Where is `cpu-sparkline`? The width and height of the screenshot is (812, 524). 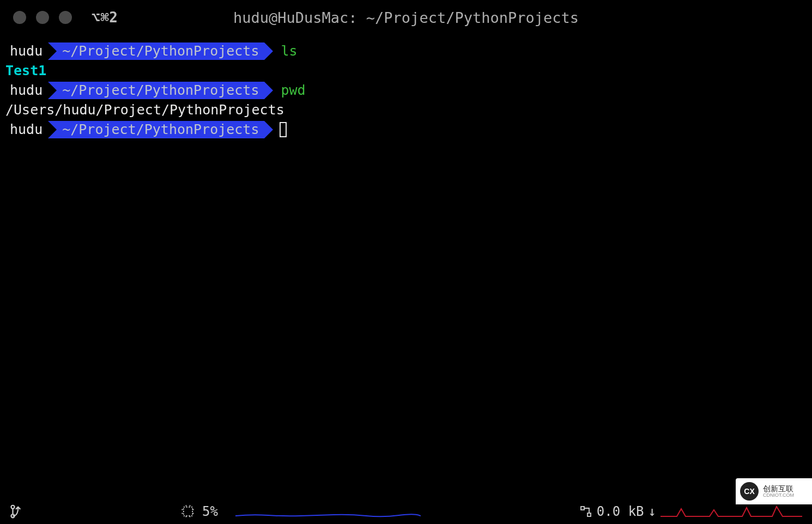 cpu-sparkline is located at coordinates (328, 511).